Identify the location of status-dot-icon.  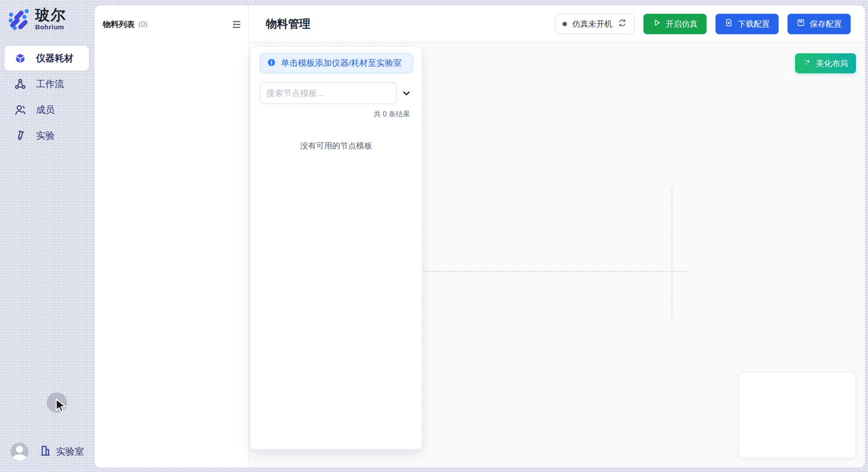
(565, 24).